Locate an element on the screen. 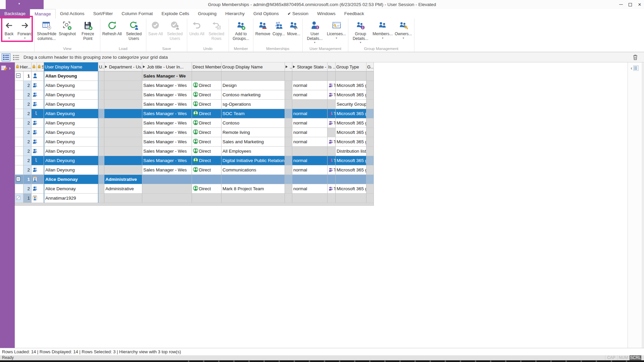 This screenshot has height=362, width=644. user-details-button: User Details...▾ is located at coordinates (315, 32).